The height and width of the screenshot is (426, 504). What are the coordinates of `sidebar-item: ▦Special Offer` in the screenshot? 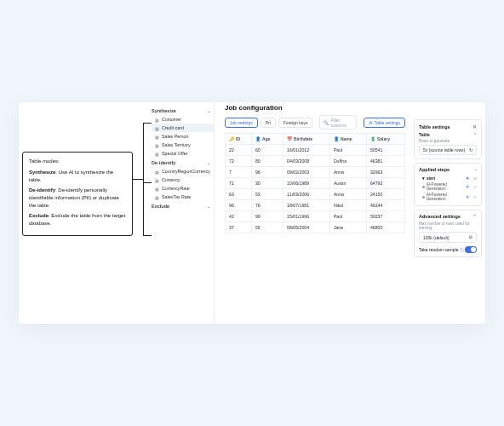 It's located at (182, 153).